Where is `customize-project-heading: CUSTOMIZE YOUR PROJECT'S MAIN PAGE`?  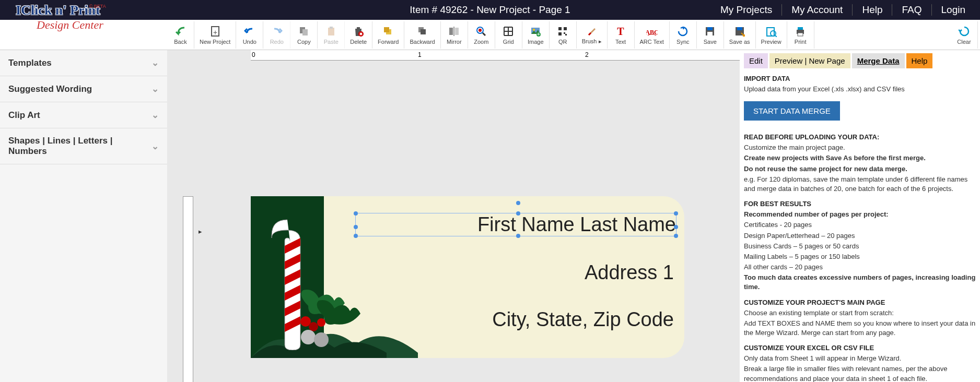
customize-project-heading: CUSTOMIZE YOUR PROJECT'S MAIN PAGE is located at coordinates (860, 303).